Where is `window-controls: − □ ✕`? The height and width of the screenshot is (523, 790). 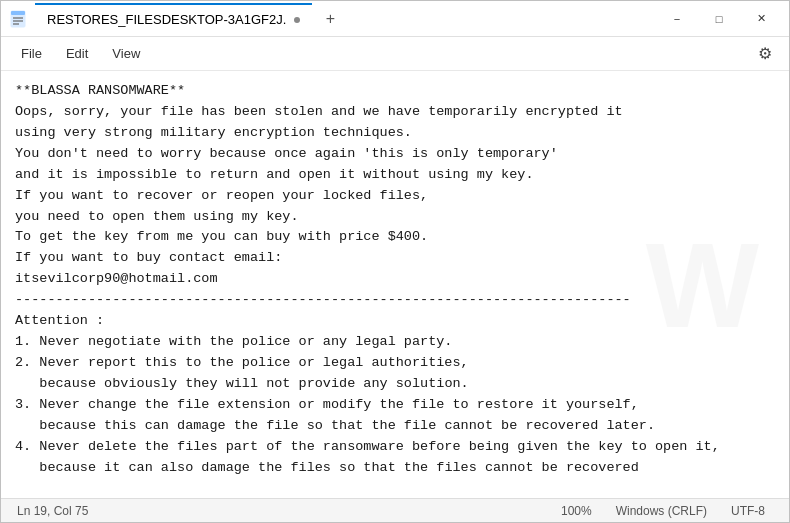 window-controls: − □ ✕ is located at coordinates (719, 19).